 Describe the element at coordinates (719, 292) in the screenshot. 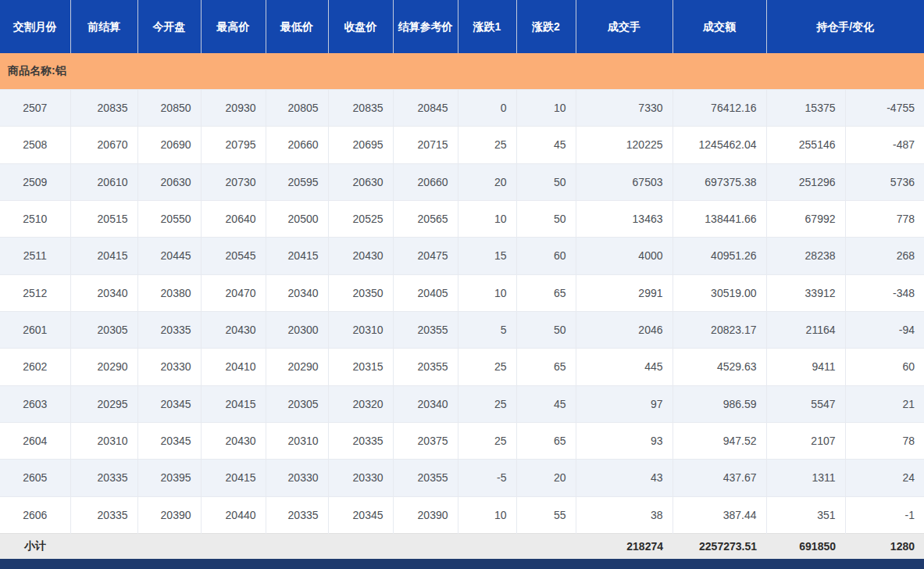

I see `cell-turnover: 30519.00` at that location.